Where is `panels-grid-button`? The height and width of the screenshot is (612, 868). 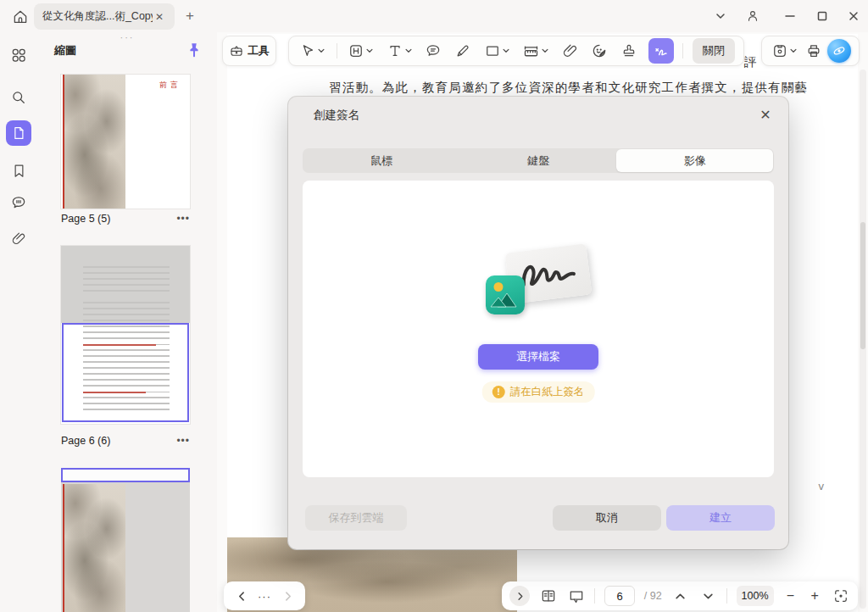 panels-grid-button is located at coordinates (19, 55).